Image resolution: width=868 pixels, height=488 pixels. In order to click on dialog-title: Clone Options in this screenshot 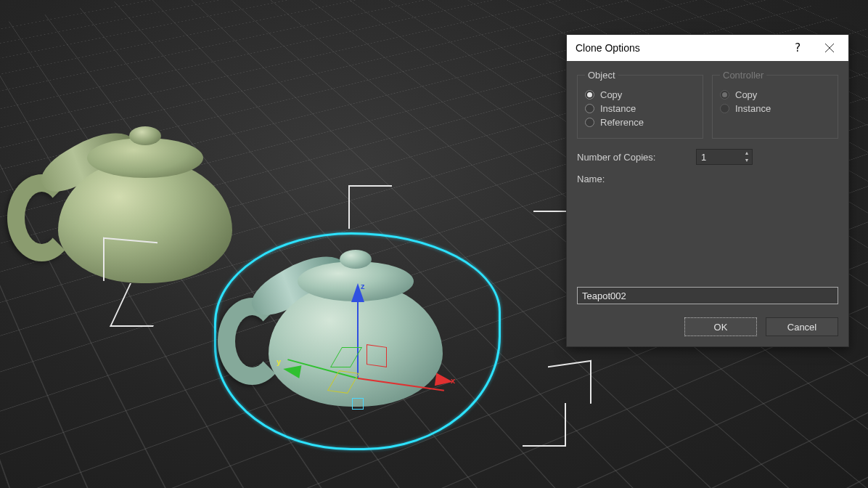, I will do `click(679, 48)`.